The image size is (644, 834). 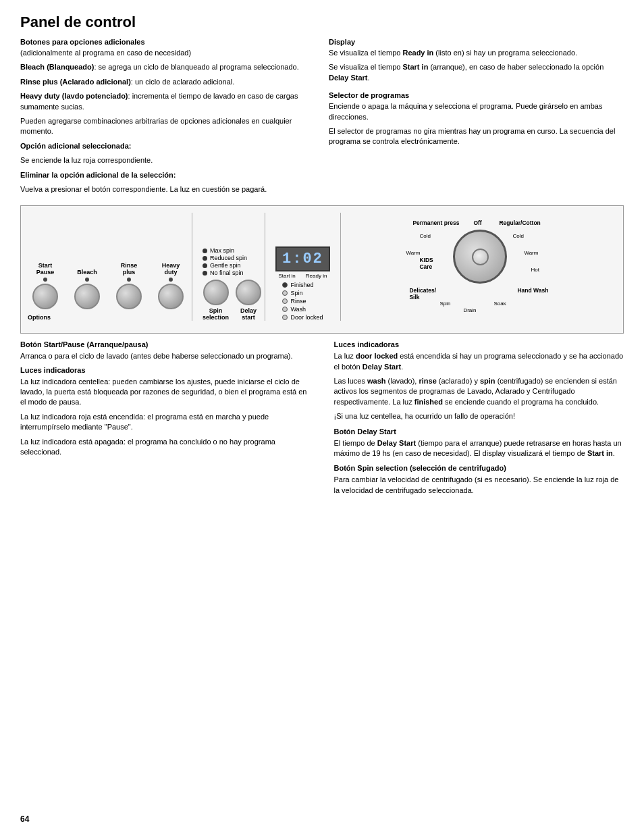 I want to click on cold-left-label: Cold, so click(x=425, y=236).